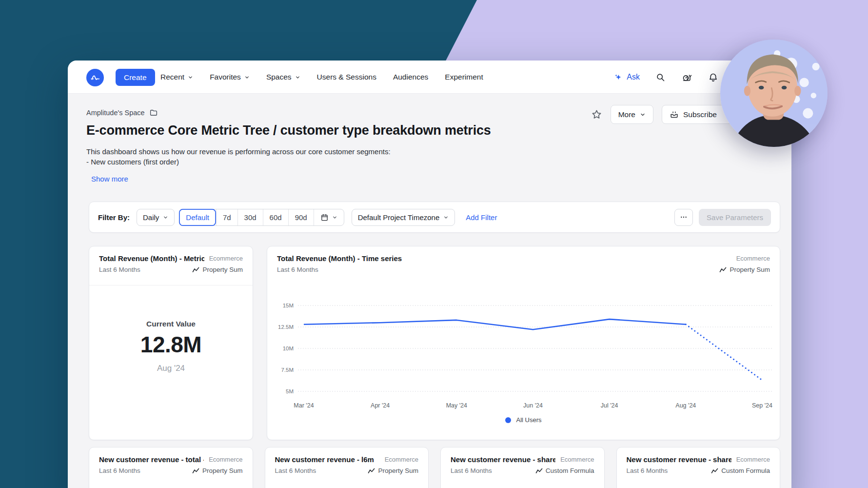 The width and height of the screenshot is (868, 488). Describe the element at coordinates (524, 420) in the screenshot. I see `legend-item-all-users: All Users` at that location.